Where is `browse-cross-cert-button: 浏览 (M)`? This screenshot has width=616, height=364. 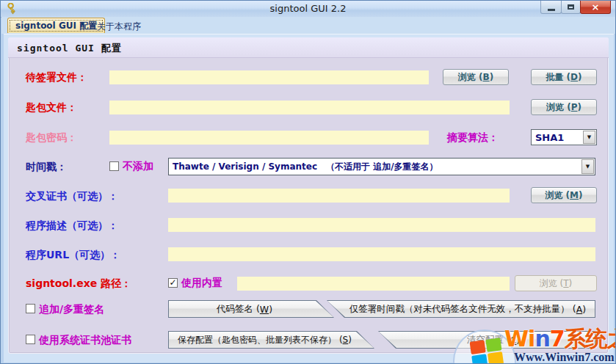 browse-cross-cert-button: 浏览 (M) is located at coordinates (564, 195).